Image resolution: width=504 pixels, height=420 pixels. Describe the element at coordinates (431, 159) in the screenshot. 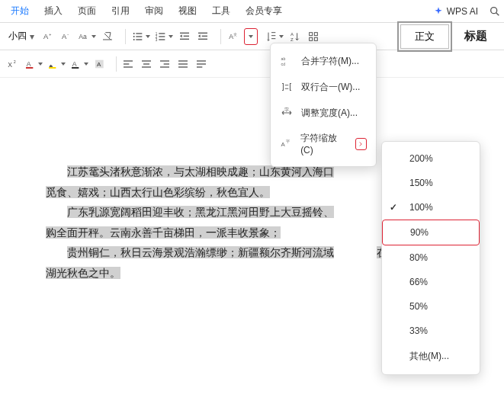

I see `scale-200: 200%` at that location.